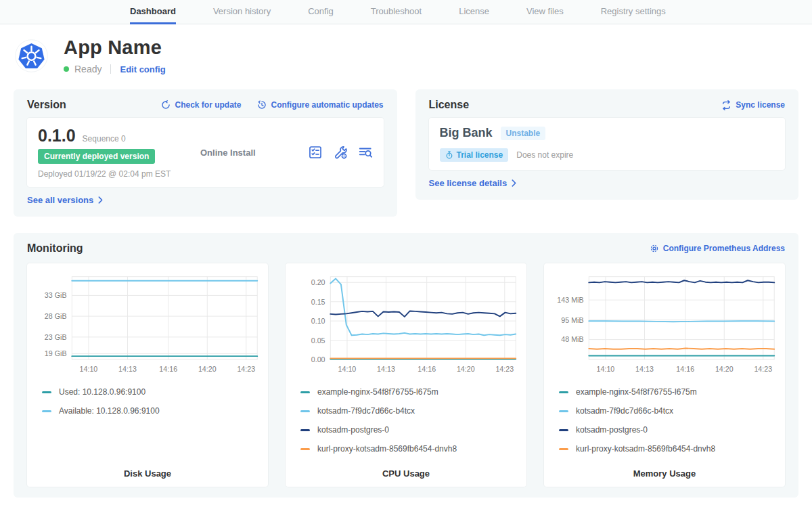 The image size is (812, 505). I want to click on disk-usage-card: 19 GiB23 GiB28 GiB33 GiB14:1014:1314:161…, so click(148, 375).